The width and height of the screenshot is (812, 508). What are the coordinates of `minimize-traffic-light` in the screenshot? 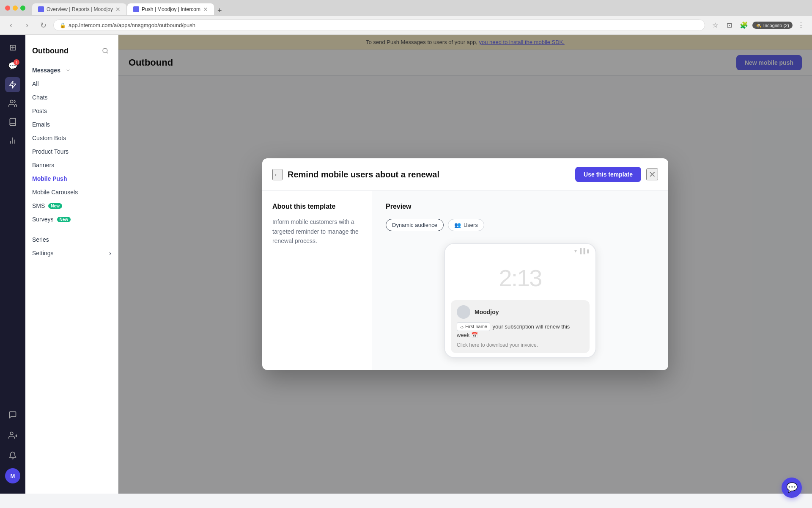 It's located at (15, 8).